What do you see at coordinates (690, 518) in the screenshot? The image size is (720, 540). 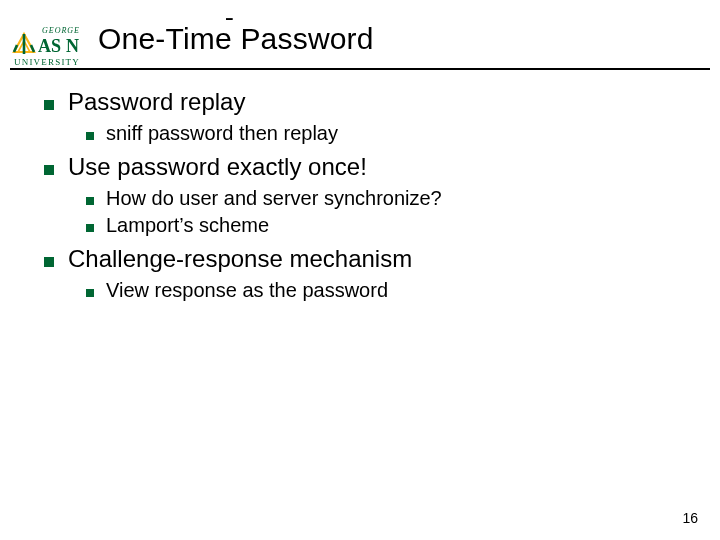 I see `slide-number: 16` at bounding box center [690, 518].